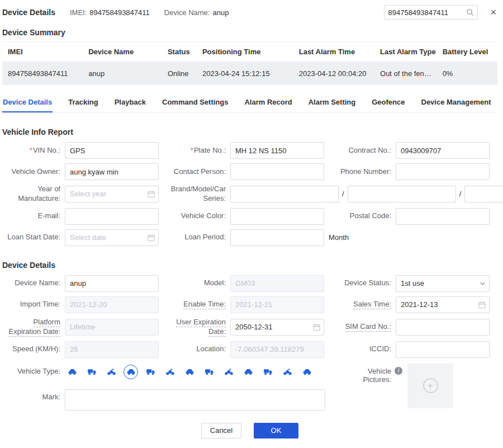  What do you see at coordinates (284, 194) in the screenshot?
I see `brand-input` at bounding box center [284, 194].